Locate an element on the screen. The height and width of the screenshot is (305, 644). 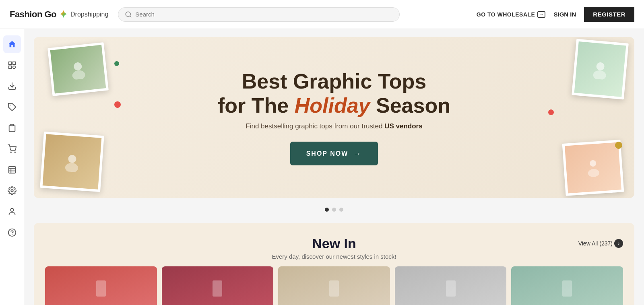
banner-text: Best Graphic Tops for The Holiday Season… is located at coordinates (334, 117).